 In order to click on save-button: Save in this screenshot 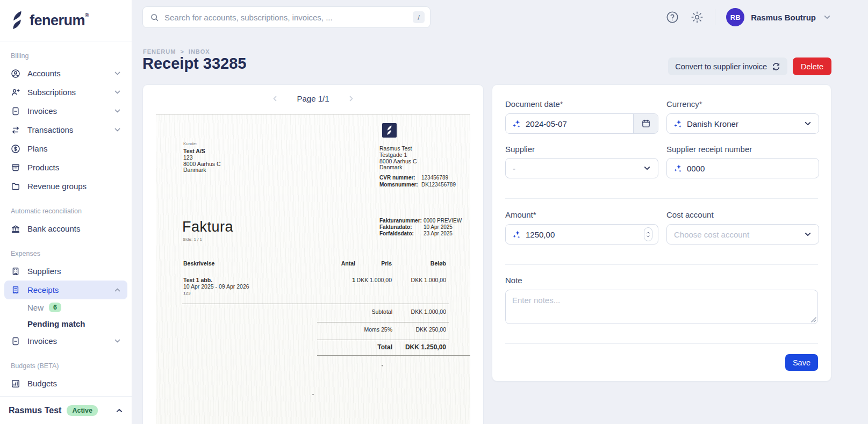, I will do `click(802, 362)`.